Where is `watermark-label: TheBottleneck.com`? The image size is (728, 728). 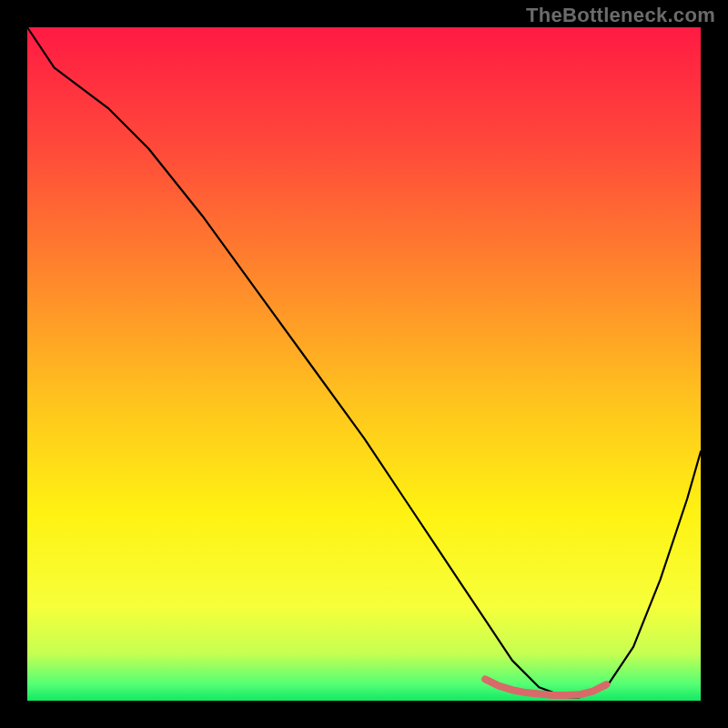 watermark-label: TheBottleneck.com is located at coordinates (621, 15).